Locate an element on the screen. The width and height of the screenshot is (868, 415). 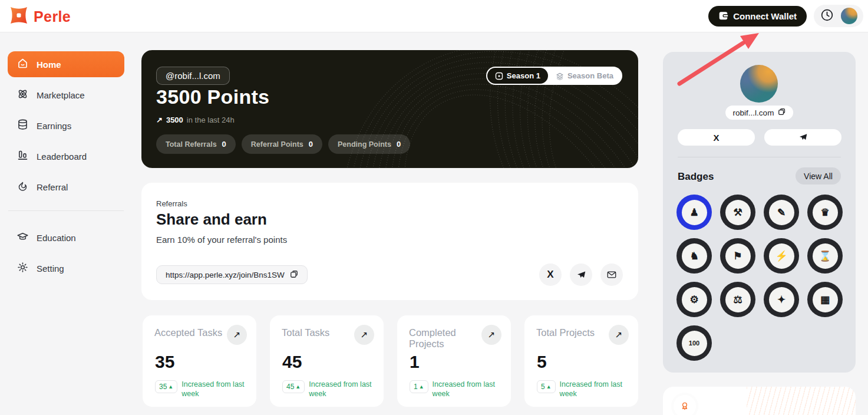
badge-bug-hunter: ⚙ is located at coordinates (694, 299).